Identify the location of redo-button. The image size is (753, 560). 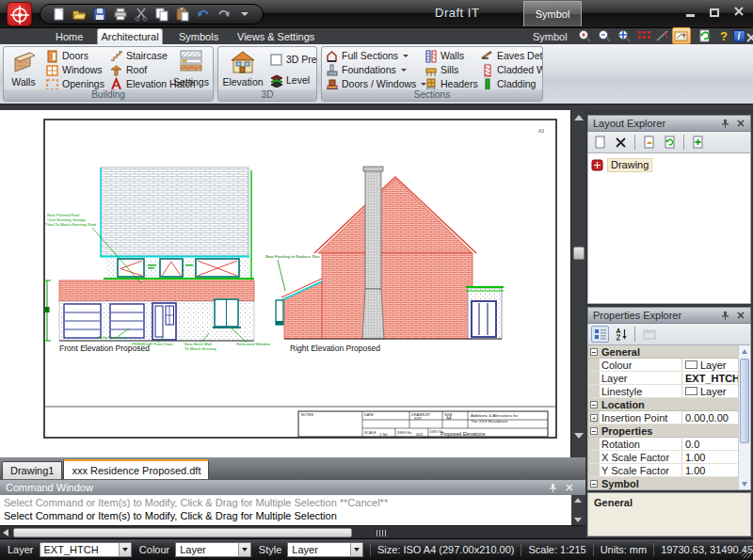
(224, 14).